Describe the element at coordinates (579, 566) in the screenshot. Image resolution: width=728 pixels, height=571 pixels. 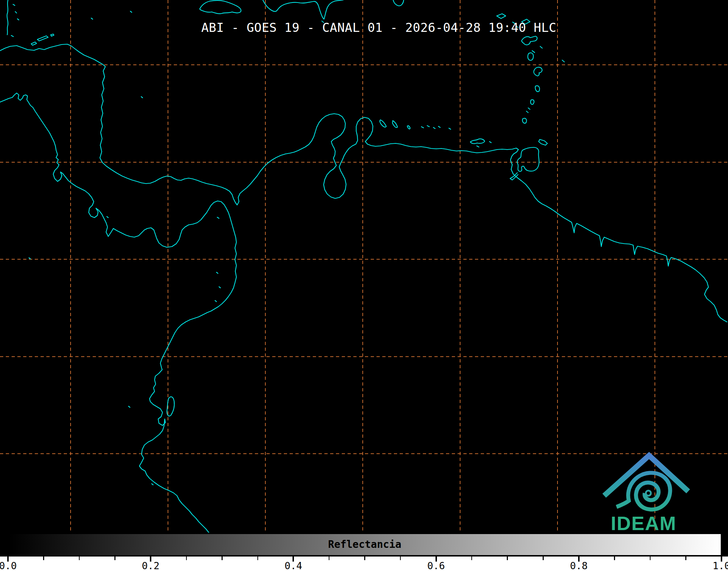
I see `colorbar-tick-label: 0.8` at that location.